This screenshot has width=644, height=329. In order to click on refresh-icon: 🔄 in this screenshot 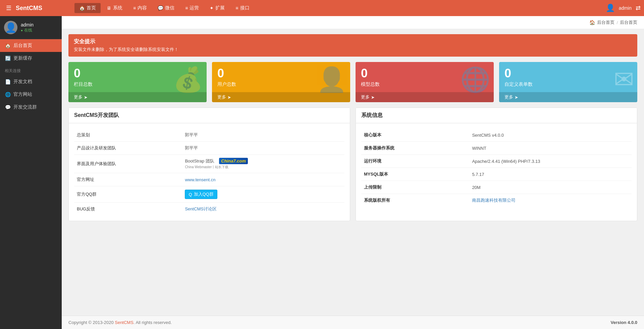, I will do `click(8, 58)`.